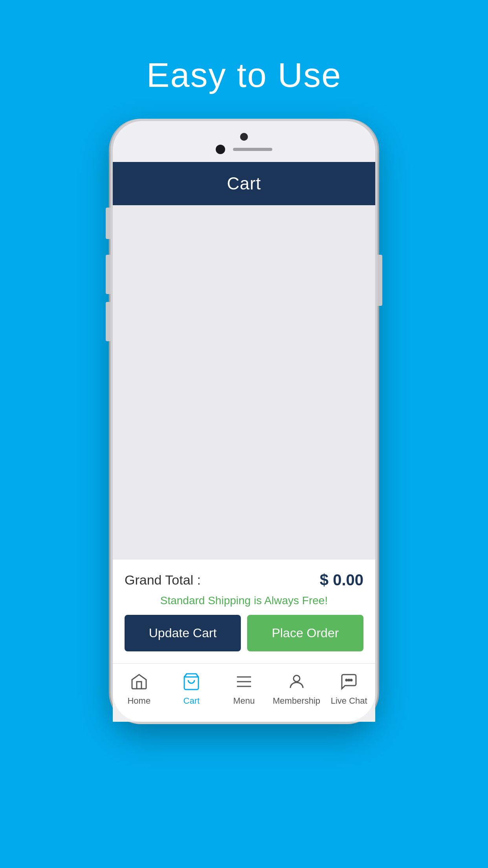 The height and width of the screenshot is (868, 488). Describe the element at coordinates (244, 687) in the screenshot. I see `nav-item-menu: Menu` at that location.